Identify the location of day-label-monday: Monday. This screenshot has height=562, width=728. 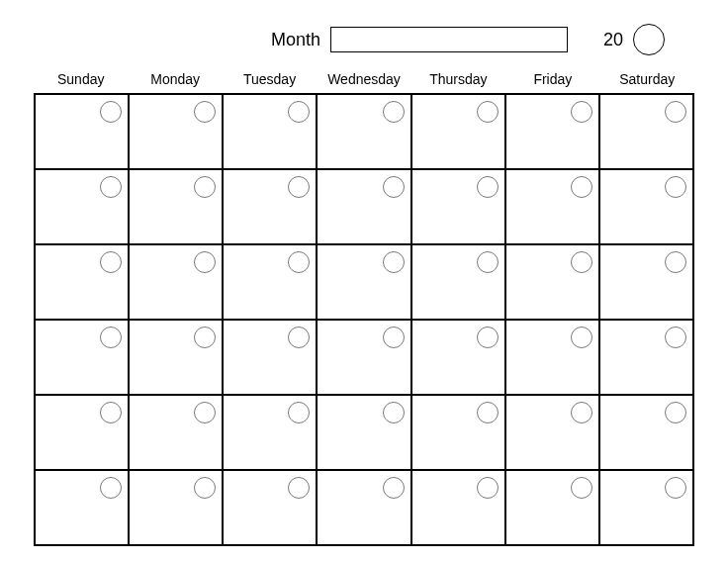
(174, 79).